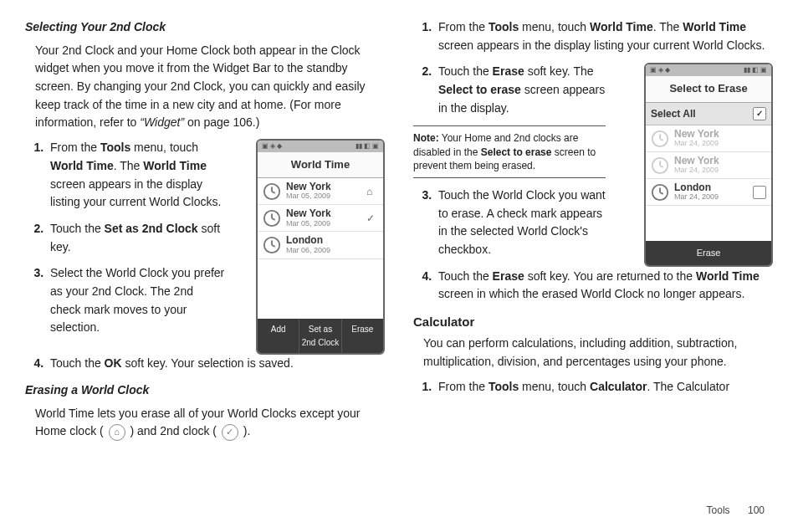 The image size is (798, 532). I want to click on select-all-row: Select All ✓, so click(708, 115).